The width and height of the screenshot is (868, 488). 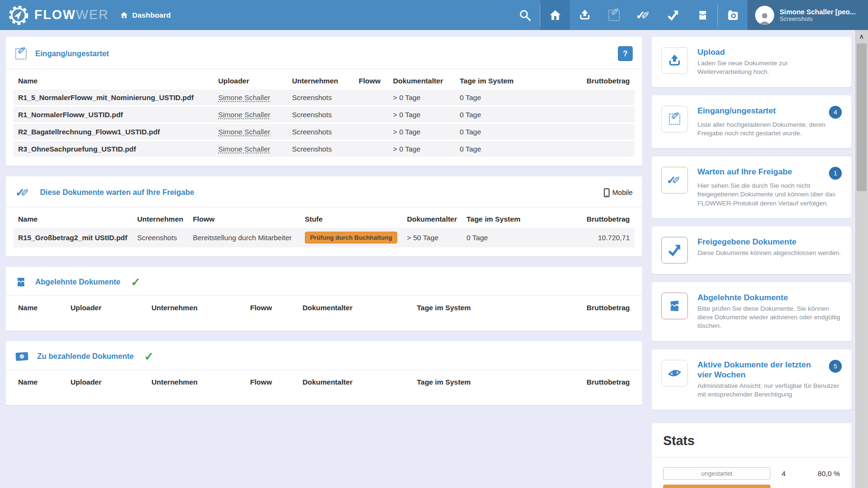 I want to click on sidebar-card-rejected: Abgelehnte Dokumente Bitte prüfen Sie di…, so click(x=752, y=312).